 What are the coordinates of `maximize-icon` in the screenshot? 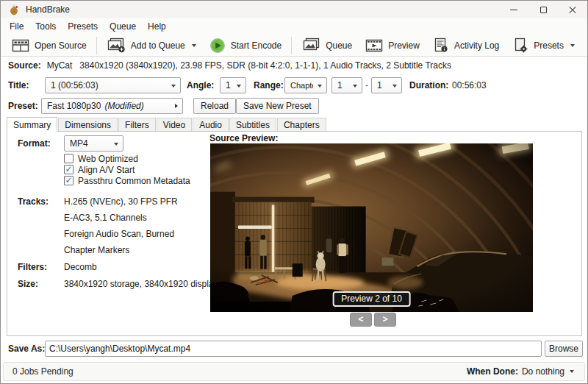 It's located at (544, 10).